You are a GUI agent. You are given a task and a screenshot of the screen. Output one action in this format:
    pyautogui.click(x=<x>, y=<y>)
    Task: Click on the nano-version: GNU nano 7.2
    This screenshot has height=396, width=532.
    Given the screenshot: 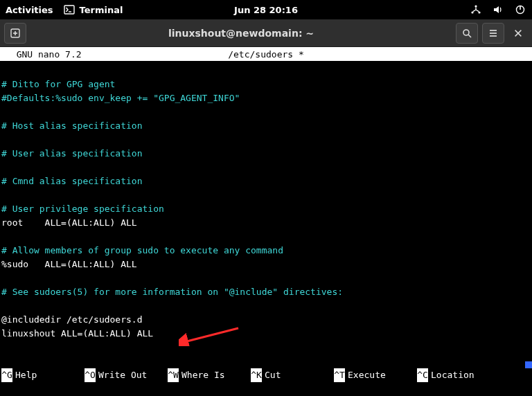 What is the action you would take?
    pyautogui.click(x=82, y=54)
    